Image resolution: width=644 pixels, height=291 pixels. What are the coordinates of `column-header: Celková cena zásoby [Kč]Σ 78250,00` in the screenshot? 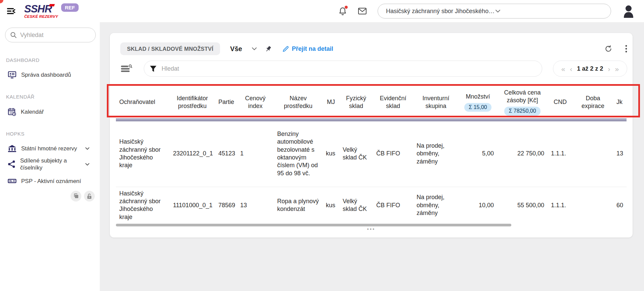 It's located at (522, 103).